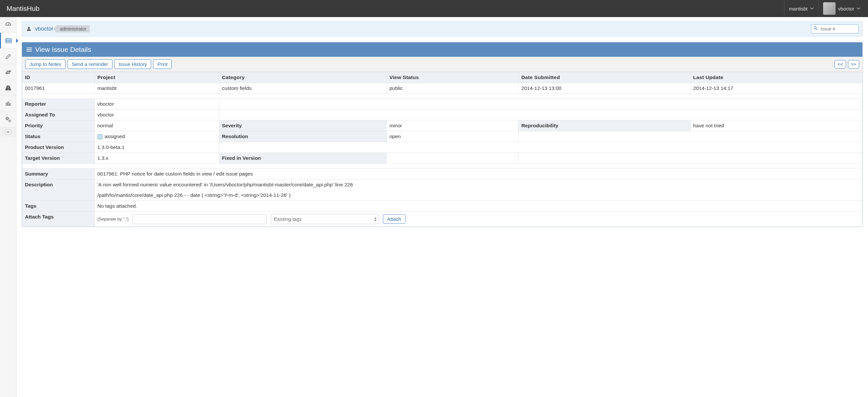 Image resolution: width=868 pixels, height=397 pixels. I want to click on panel-toolbar: Jump to Notes Send a reminder Issue Hist…, so click(442, 64).